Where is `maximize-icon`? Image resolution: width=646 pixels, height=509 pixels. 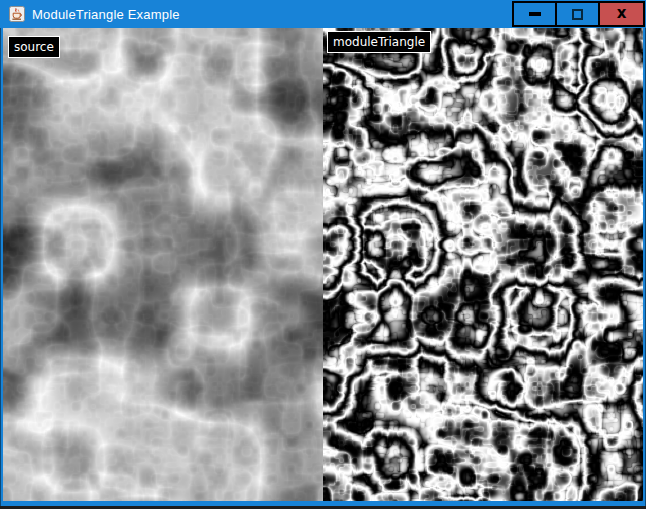 maximize-icon is located at coordinates (578, 14).